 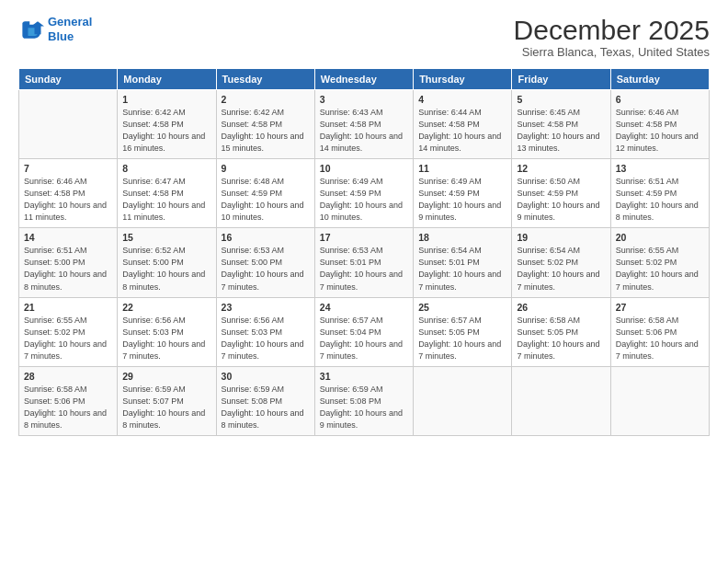 What do you see at coordinates (660, 307) in the screenshot?
I see `day-number: 27` at bounding box center [660, 307].